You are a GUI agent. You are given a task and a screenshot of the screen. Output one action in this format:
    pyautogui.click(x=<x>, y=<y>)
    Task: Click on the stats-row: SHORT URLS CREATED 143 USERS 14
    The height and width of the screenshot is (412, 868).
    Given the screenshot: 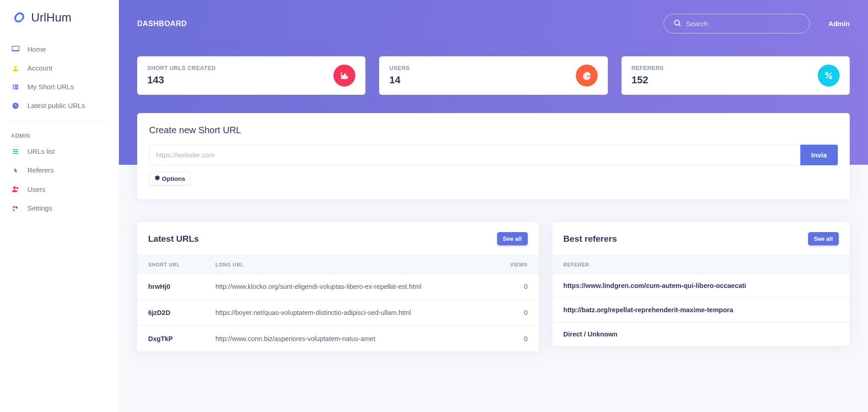 What is the action you would take?
    pyautogui.click(x=493, y=76)
    